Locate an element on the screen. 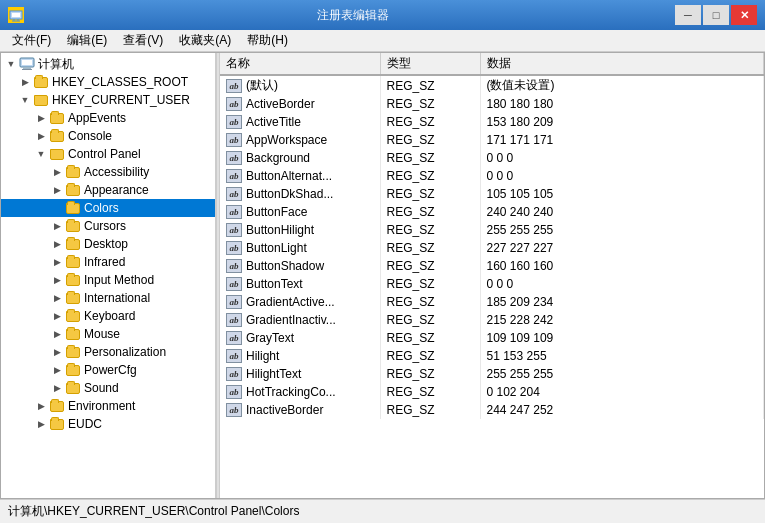 The height and width of the screenshot is (523, 765). cell-data: 227 227 227 is located at coordinates (622, 248).